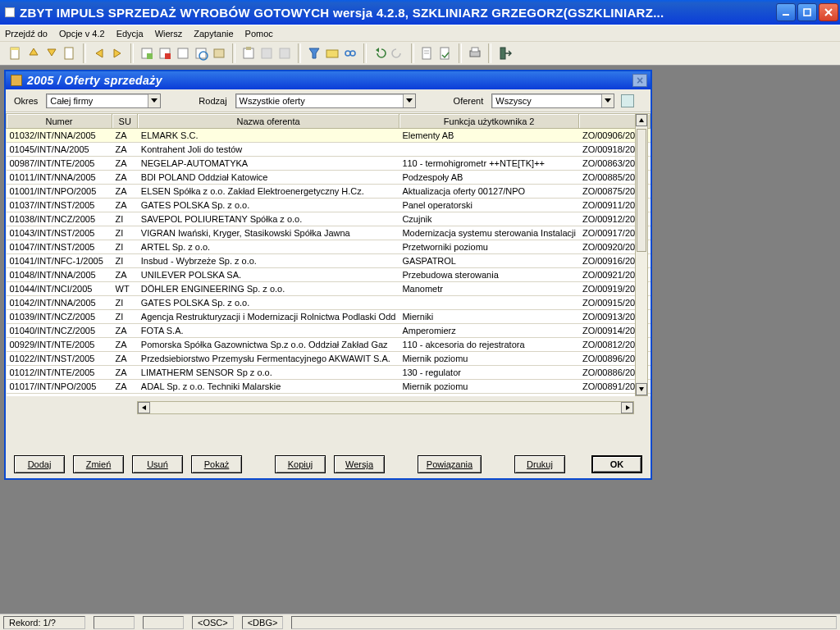  What do you see at coordinates (201, 53) in the screenshot?
I see `sheet-refresh-icon` at bounding box center [201, 53].